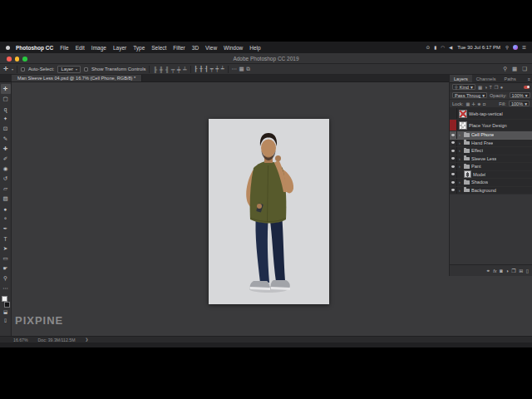  I want to click on document-tab: Man Sleeve Less 04.psd @ 16.7% (Cell Pho…, so click(76, 78).